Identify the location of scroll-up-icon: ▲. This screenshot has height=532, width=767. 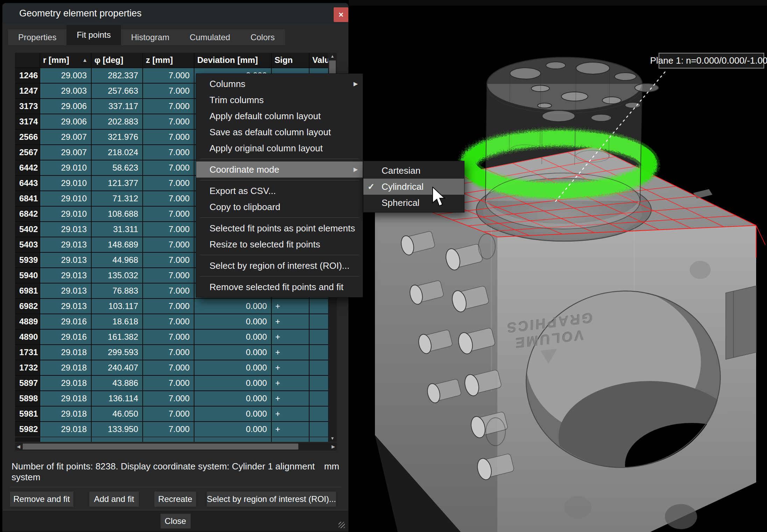
(332, 56).